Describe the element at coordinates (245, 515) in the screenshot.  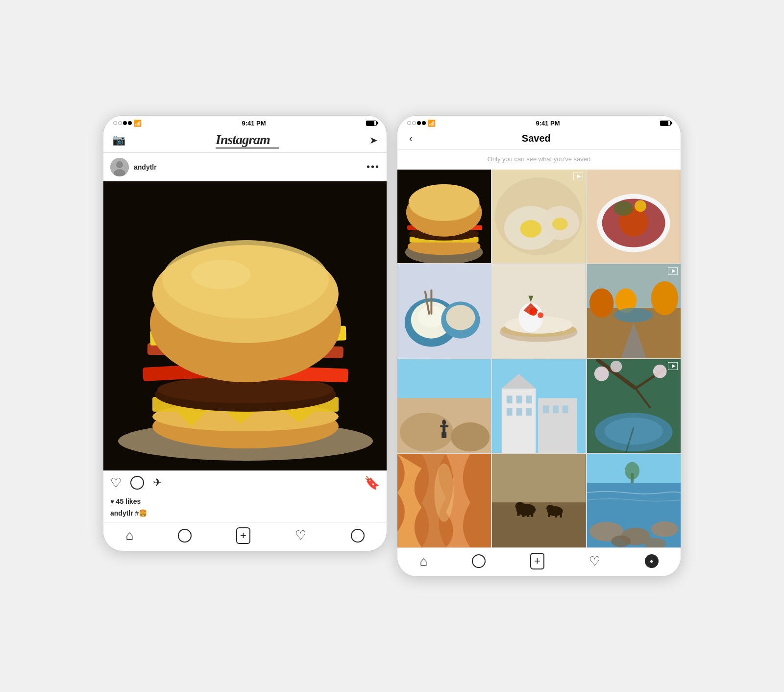
I see `post-caption: andytlr #🍔` at that location.